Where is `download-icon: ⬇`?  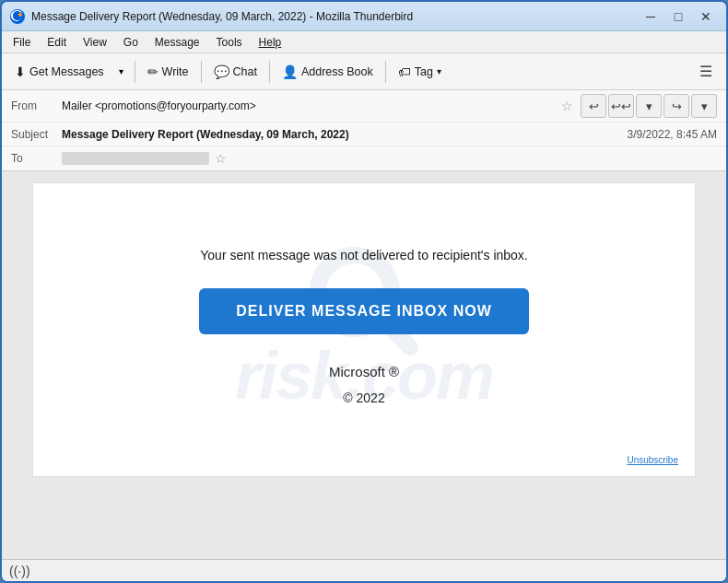 download-icon: ⬇ is located at coordinates (20, 72).